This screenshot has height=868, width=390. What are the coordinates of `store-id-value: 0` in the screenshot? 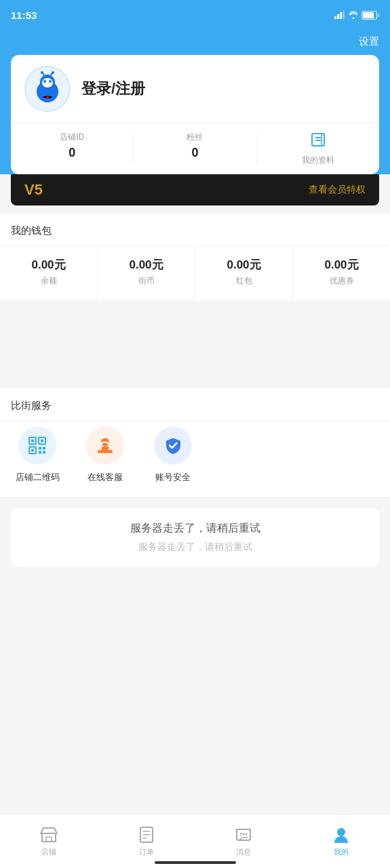 It's located at (72, 153).